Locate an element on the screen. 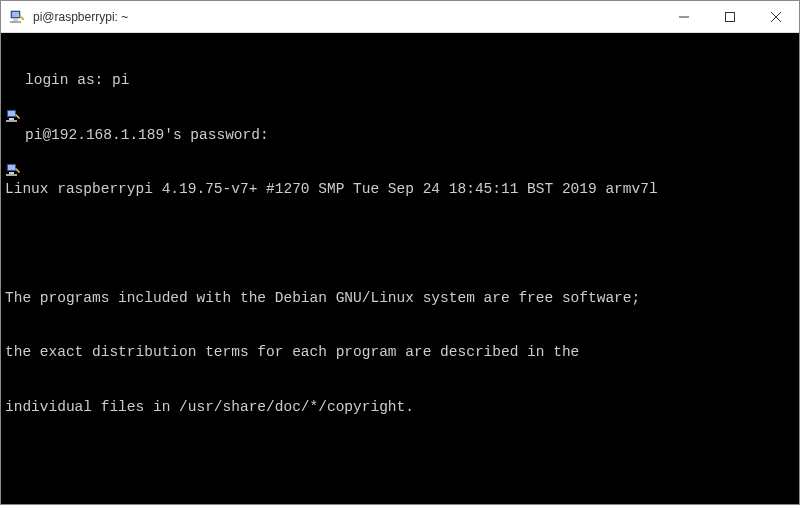 The height and width of the screenshot is (505, 800). login-line: login as: pi is located at coordinates (400, 80).